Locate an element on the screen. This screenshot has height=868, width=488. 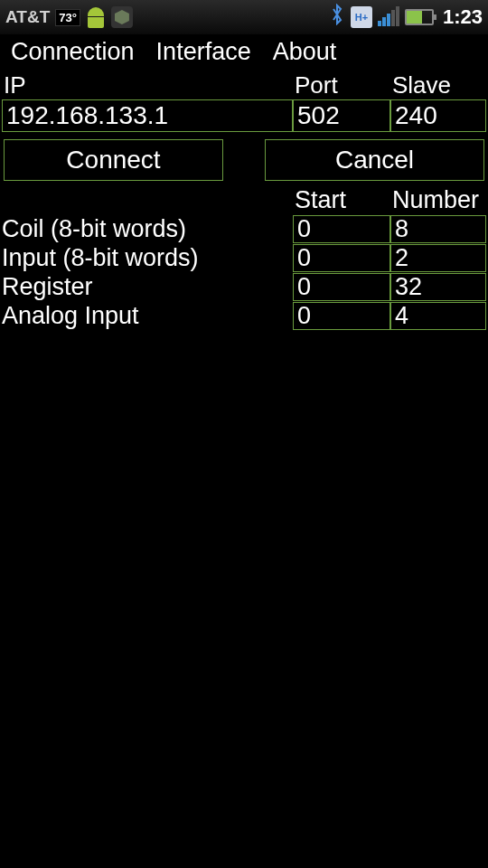
register-number-field: 32 is located at coordinates (438, 288).